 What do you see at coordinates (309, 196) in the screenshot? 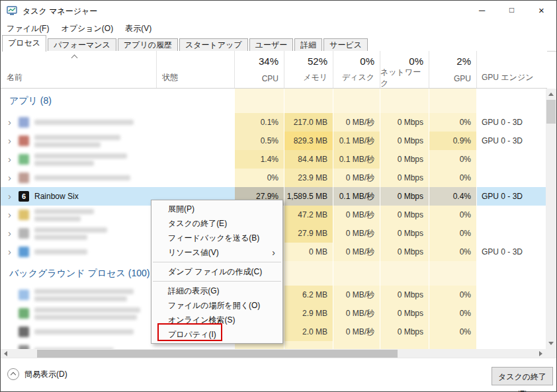
I see `value-cell: 1,589.5 MB` at bounding box center [309, 196].